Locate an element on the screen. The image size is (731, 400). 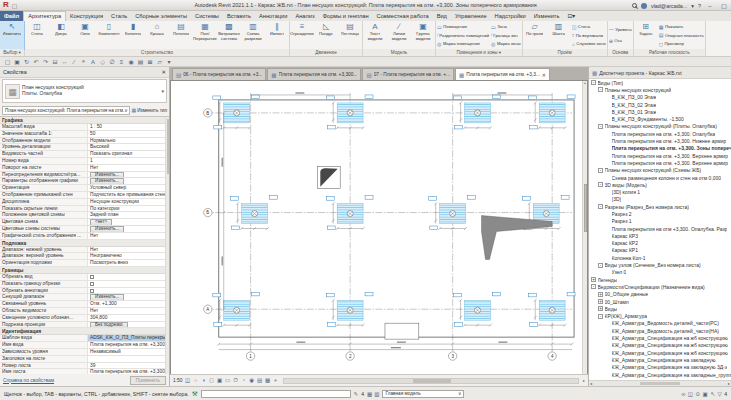
window-button: ▣Окно is located at coordinates (85, 35).